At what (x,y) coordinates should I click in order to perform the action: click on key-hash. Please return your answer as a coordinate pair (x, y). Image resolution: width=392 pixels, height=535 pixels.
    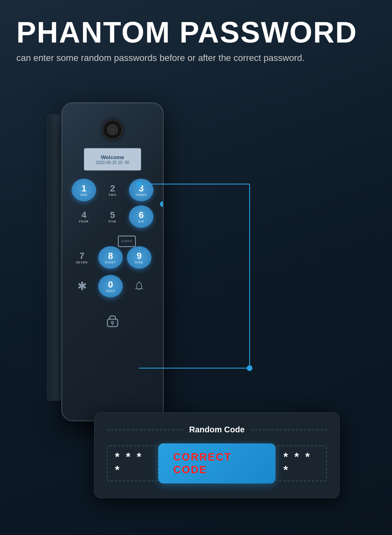
    Looking at the image, I should click on (139, 286).